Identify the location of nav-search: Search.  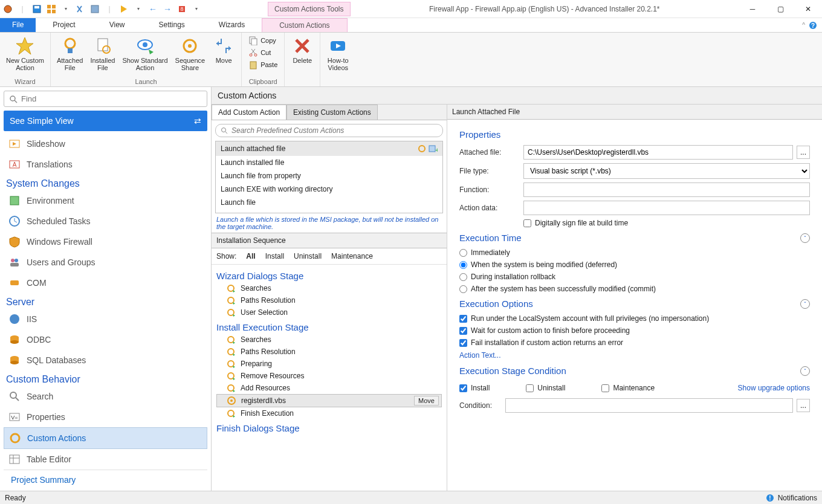
(105, 396).